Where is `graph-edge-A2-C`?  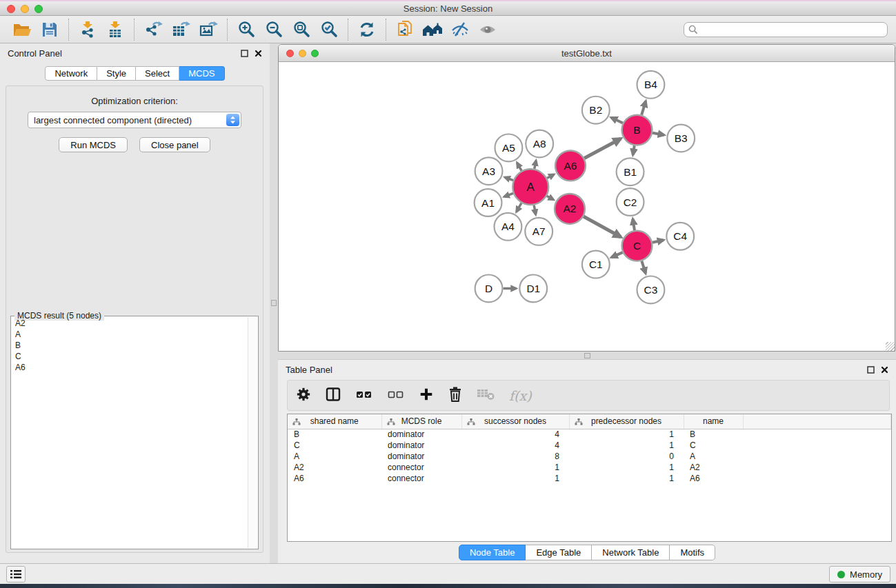
graph-edge-A2-C is located at coordinates (602, 227).